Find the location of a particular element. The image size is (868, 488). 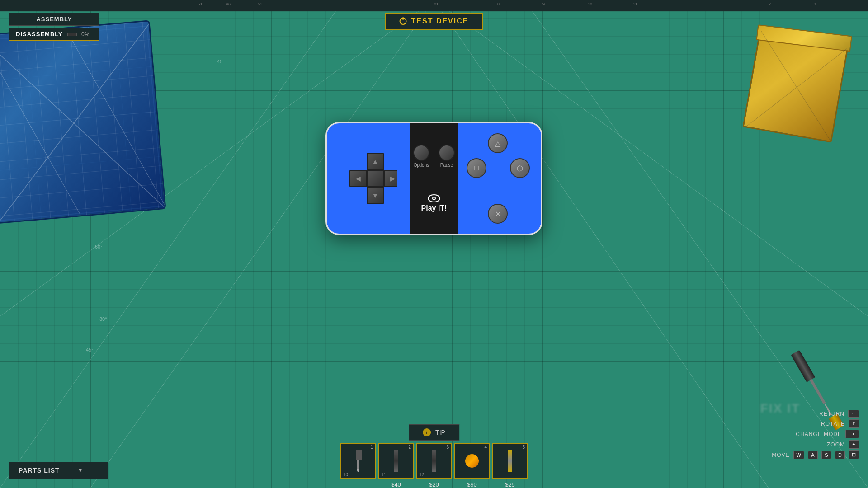

progress-bar is located at coordinates (72, 34).